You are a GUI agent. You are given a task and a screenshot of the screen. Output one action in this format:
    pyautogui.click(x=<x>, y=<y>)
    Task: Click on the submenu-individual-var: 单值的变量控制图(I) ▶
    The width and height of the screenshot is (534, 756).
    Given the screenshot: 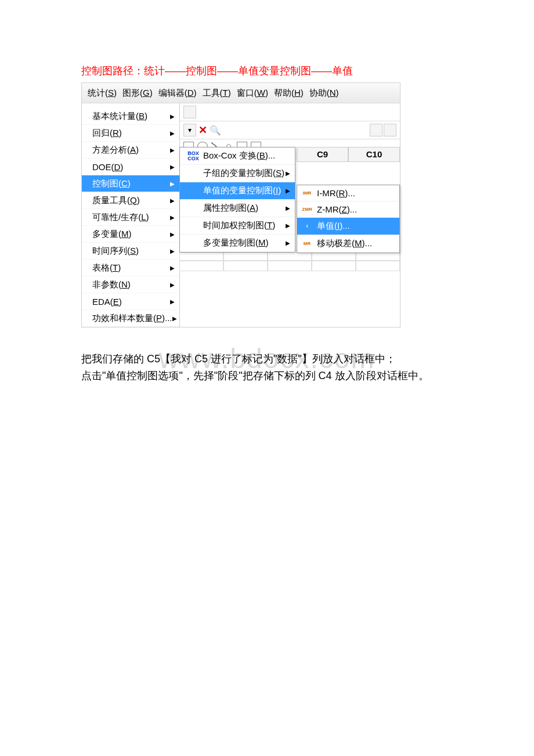 What is the action you would take?
    pyautogui.click(x=237, y=191)
    